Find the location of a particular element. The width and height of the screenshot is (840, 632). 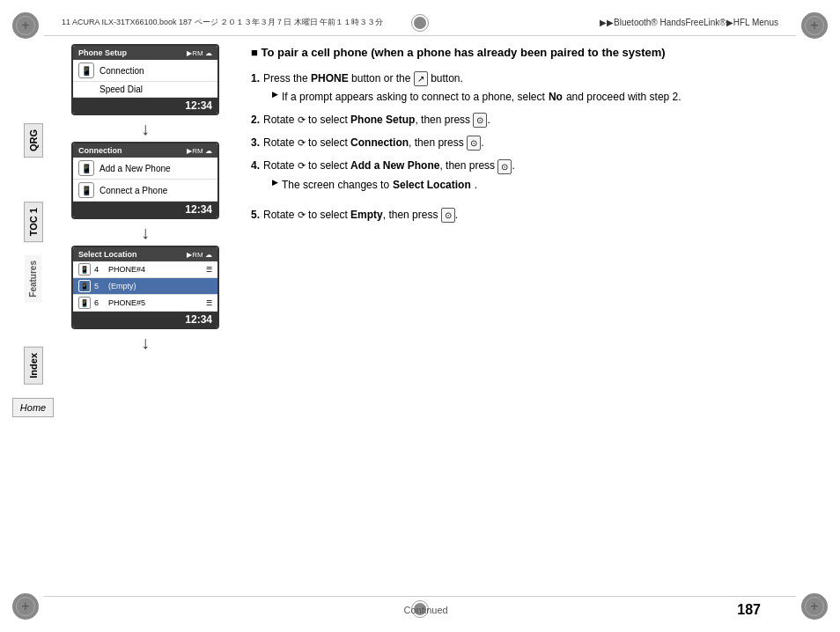

step-3: 3. Rotate ⟳ to select Connection, then p… is located at coordinates (534, 143).